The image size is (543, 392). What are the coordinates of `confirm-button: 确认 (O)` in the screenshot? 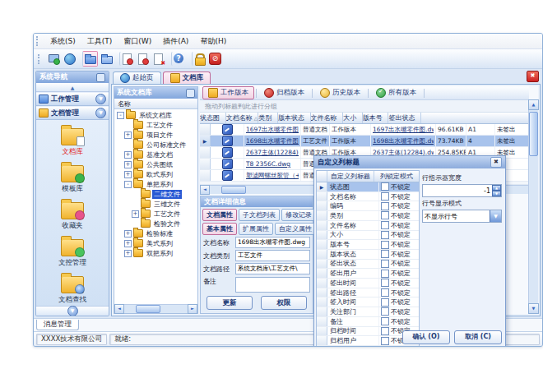 It's located at (426, 337).